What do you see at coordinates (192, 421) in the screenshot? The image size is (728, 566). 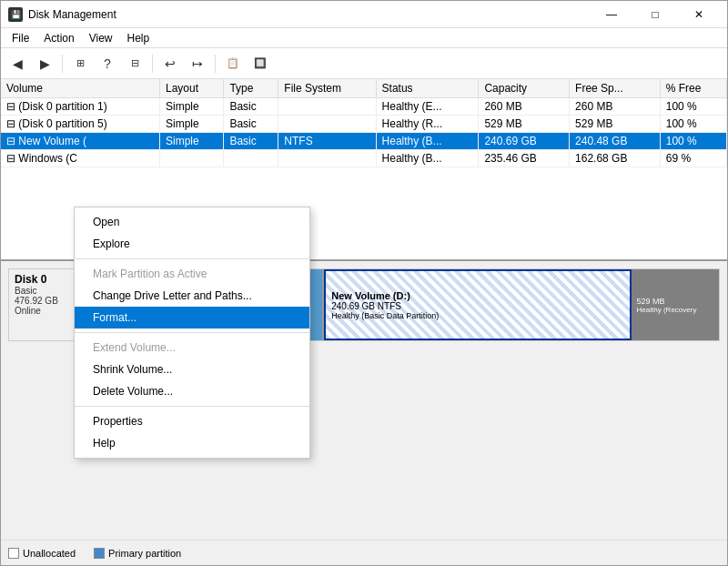 I see `ctx-properties: Properties` at bounding box center [192, 421].